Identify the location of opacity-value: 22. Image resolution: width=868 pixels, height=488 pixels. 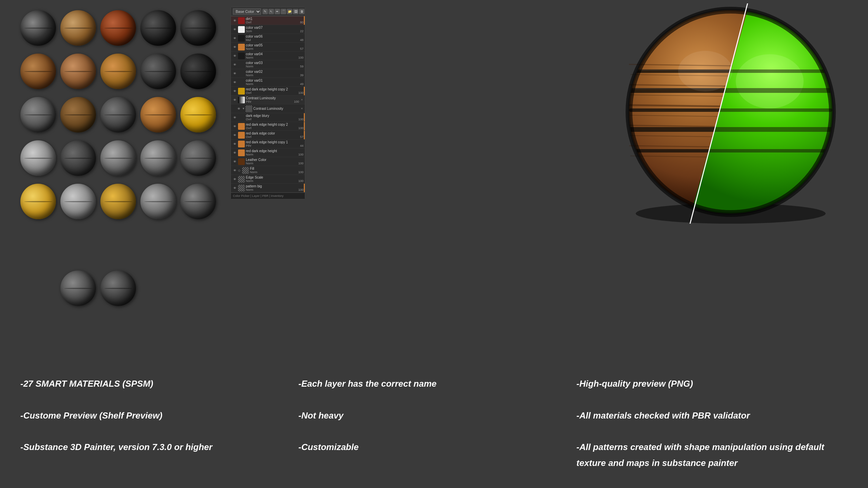
(302, 31).